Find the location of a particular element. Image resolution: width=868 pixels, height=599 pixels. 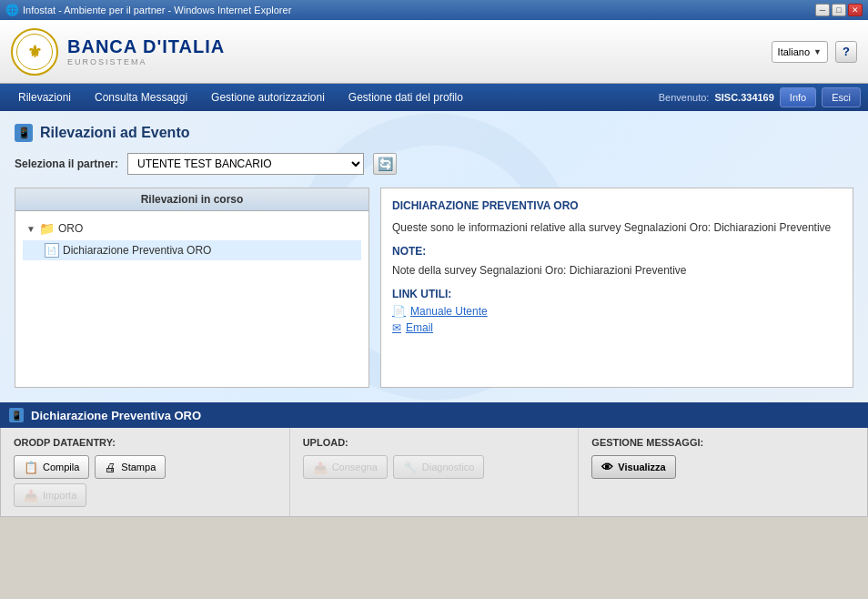

stampa-button: 🖨 Stampa is located at coordinates (130, 467).